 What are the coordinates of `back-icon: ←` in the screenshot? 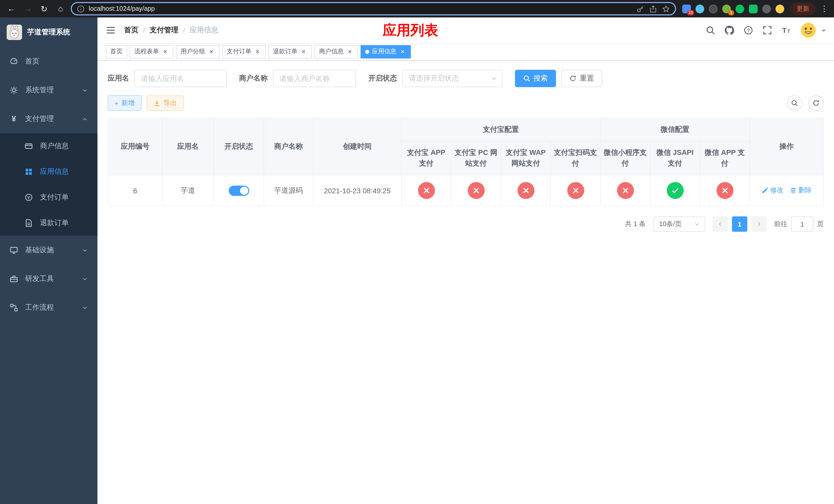 It's located at (12, 9).